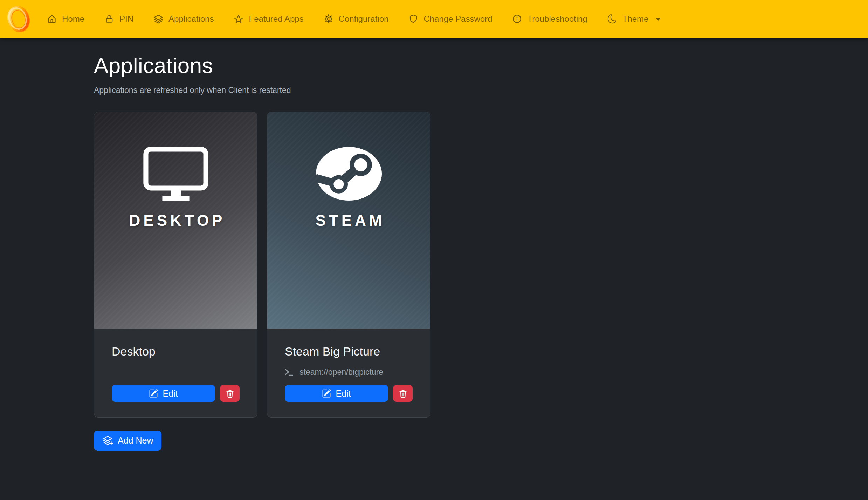 The image size is (868, 500). I want to click on app-command: steam://open/bigpicture, so click(349, 372).